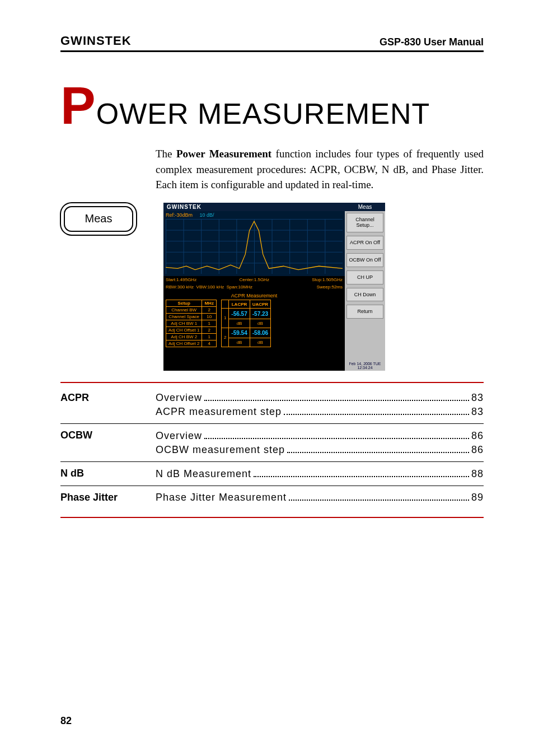  I want to click on scr-brand: GWINSTEK, so click(254, 207).